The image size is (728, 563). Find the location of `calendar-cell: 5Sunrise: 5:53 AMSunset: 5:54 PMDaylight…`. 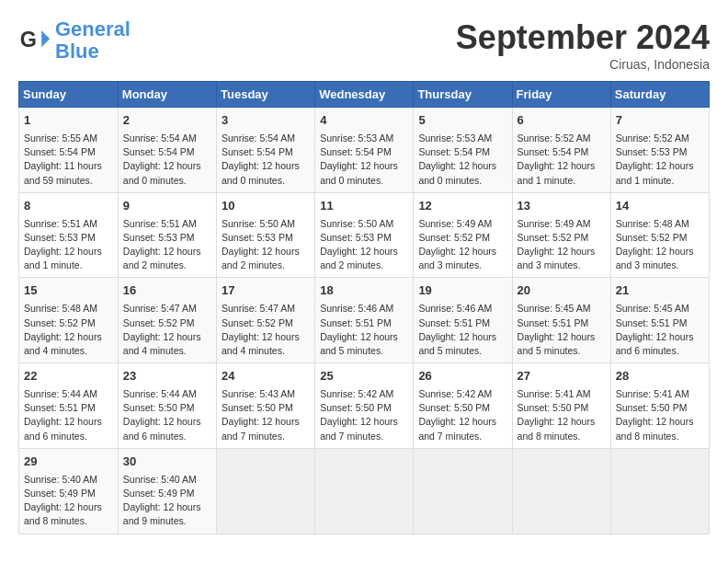

calendar-cell: 5Sunrise: 5:53 AMSunset: 5:54 PMDaylight… is located at coordinates (463, 151).